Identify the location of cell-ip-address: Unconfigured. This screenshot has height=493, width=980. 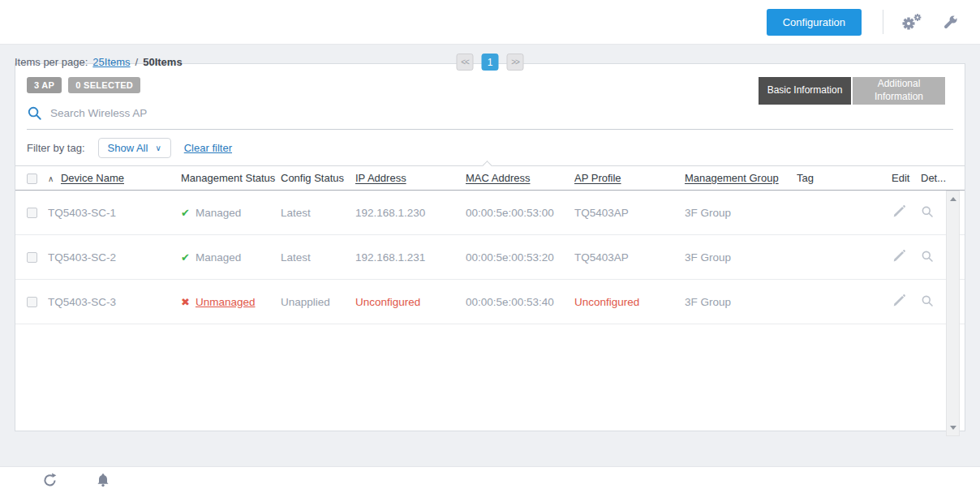
(410, 302).